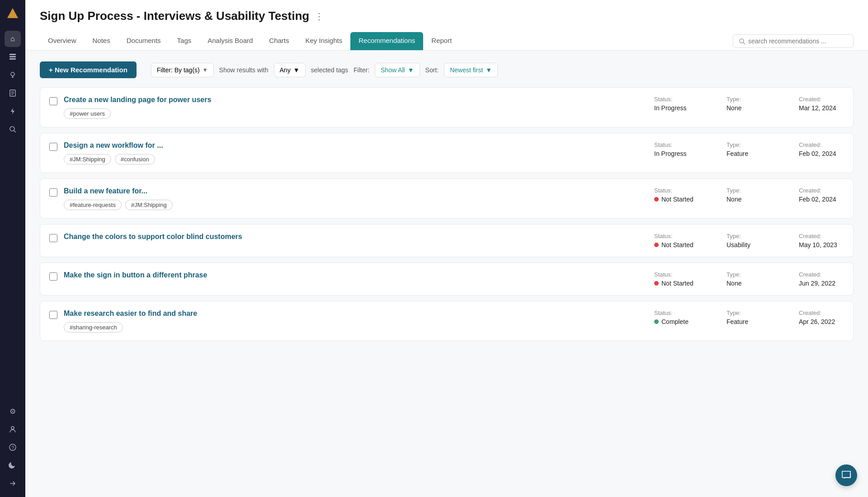 This screenshot has height=497, width=868. Describe the element at coordinates (387, 41) in the screenshot. I see `tab-recommendations: Recommendations` at that location.